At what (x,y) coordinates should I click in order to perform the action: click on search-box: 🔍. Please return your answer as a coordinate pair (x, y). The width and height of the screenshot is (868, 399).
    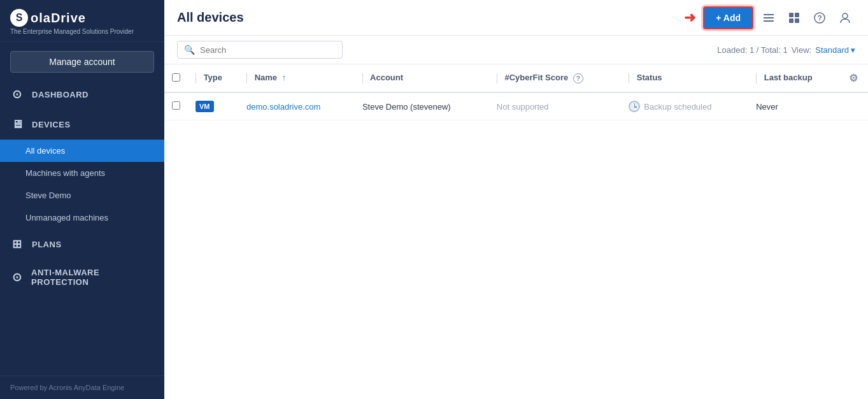
    Looking at the image, I should click on (260, 50).